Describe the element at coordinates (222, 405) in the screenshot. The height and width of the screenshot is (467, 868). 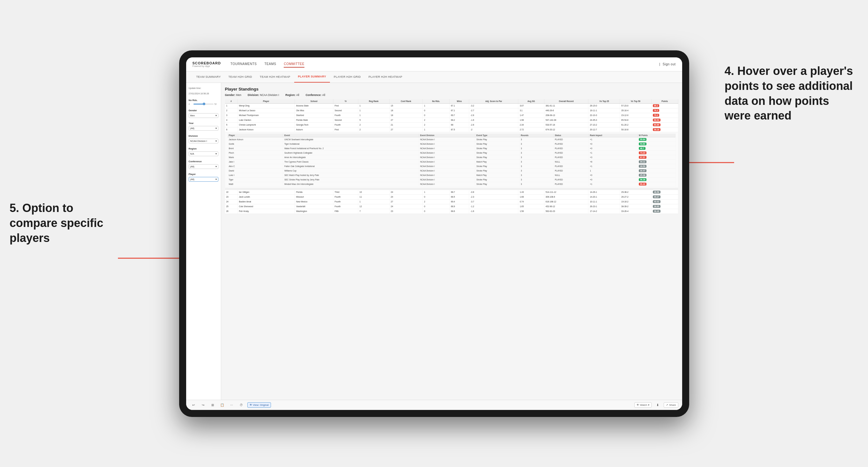
I see `toolbar-paste: 📋` at that location.